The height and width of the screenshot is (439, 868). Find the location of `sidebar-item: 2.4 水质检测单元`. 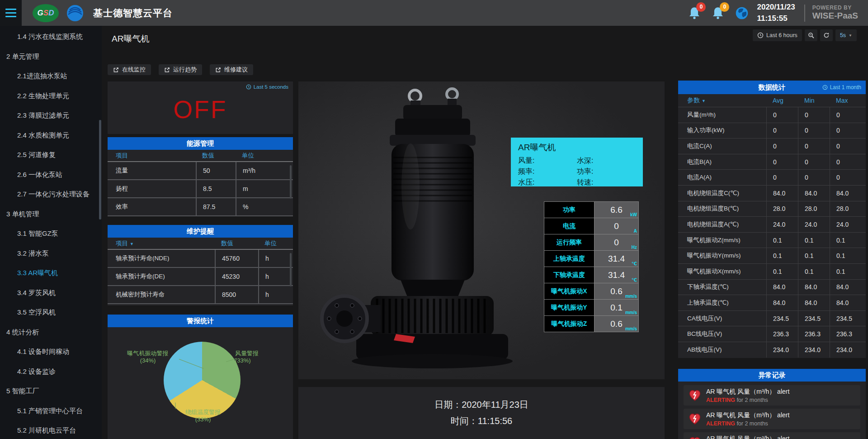

sidebar-item: 2.4 水质检测单元 is located at coordinates (51, 135).